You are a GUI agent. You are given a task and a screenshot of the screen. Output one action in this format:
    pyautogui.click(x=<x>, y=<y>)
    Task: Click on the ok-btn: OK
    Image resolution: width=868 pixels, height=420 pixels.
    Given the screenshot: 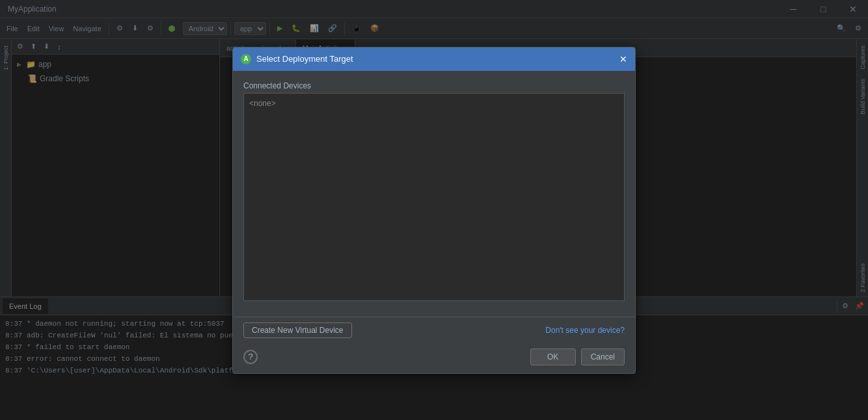 What is the action you would take?
    pyautogui.click(x=553, y=357)
    